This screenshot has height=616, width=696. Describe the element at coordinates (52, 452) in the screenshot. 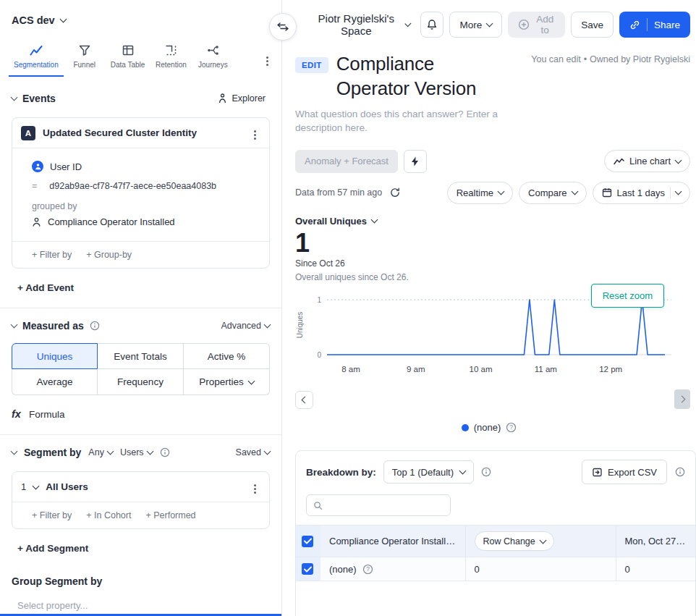

I see `segment-by-title: Segment by` at that location.